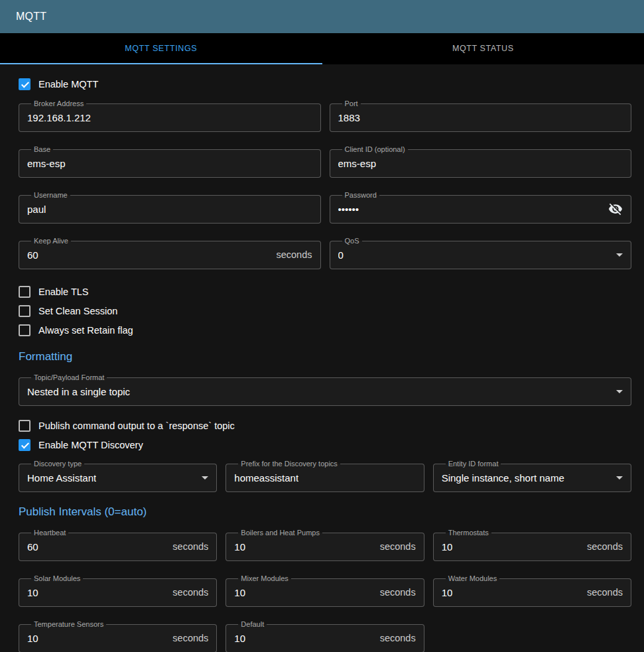 This screenshot has width=644, height=652. I want to click on discovery-prefix-field: Prefix for the Discovery topics homeassi…, so click(325, 476).